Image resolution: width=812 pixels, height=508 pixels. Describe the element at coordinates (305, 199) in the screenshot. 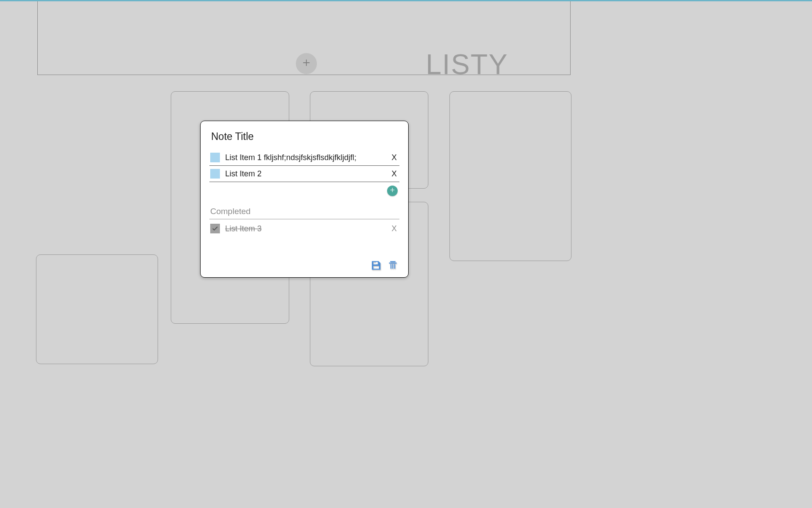

I see `note-edit-modal: Note Title List Item 1 fkljshf;ndsjfskjs…` at that location.